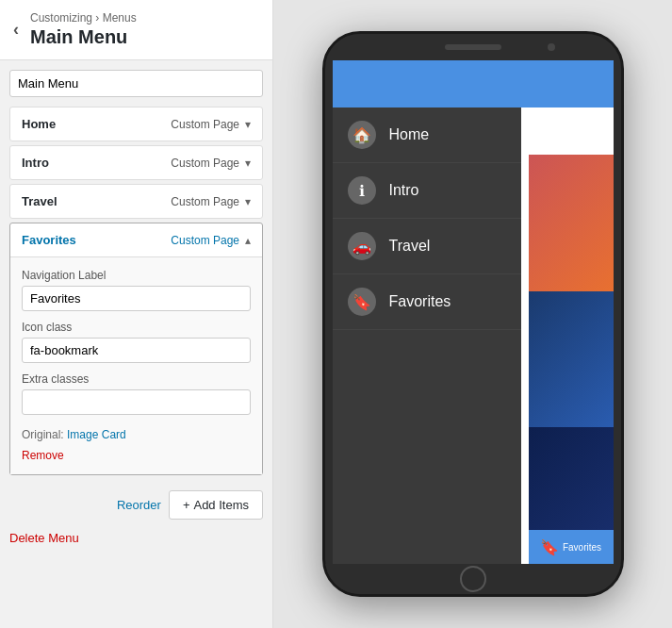  I want to click on phone-menu-item-travel: 🚗 Travel, so click(427, 247).